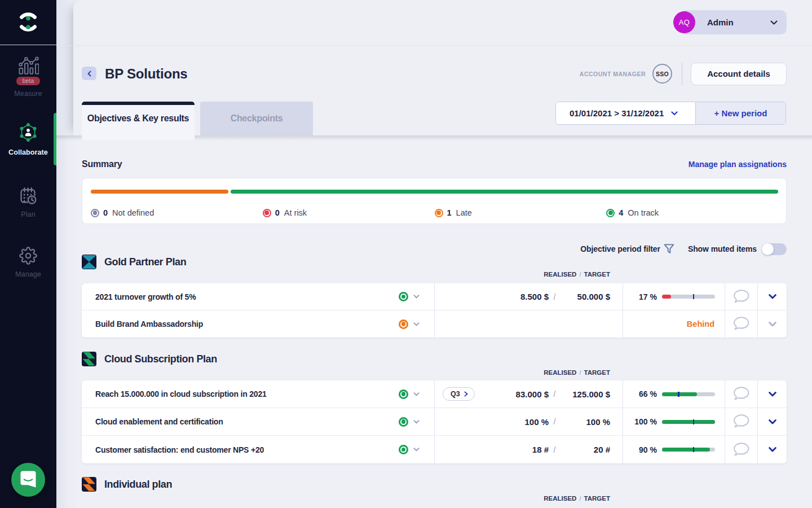 The image size is (812, 508). I want to click on summary-statuses: 0Not defined0At risk1Late4On track, so click(434, 213).